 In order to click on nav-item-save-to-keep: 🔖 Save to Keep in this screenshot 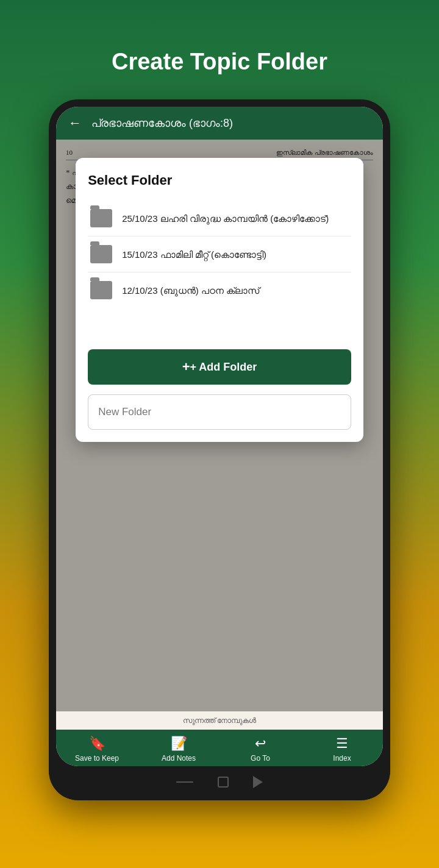, I will do `click(97, 749)`.